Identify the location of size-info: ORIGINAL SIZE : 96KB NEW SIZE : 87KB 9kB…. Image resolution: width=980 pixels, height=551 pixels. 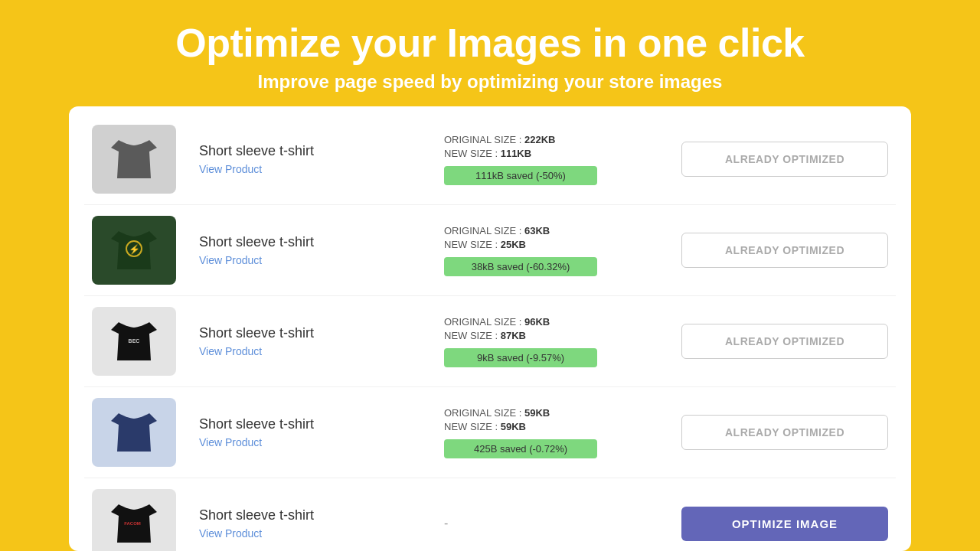
(559, 341).